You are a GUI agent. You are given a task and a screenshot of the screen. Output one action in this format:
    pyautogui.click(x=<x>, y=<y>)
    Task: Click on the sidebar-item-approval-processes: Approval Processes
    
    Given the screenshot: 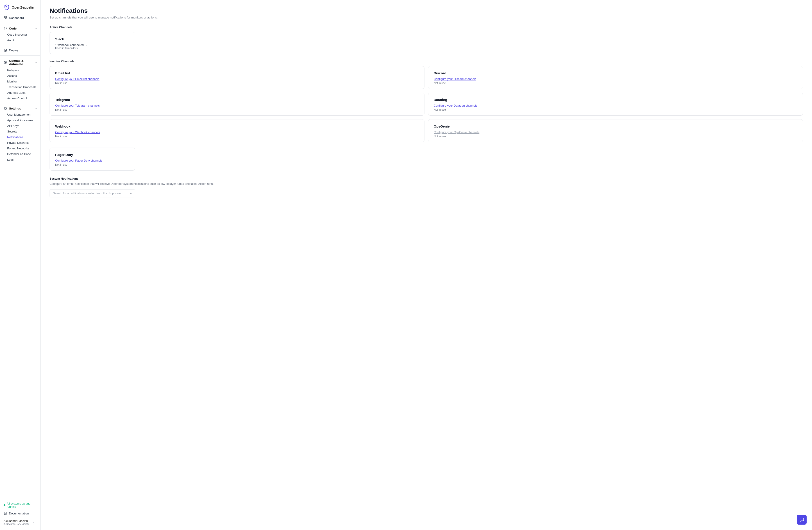 What is the action you would take?
    pyautogui.click(x=20, y=120)
    